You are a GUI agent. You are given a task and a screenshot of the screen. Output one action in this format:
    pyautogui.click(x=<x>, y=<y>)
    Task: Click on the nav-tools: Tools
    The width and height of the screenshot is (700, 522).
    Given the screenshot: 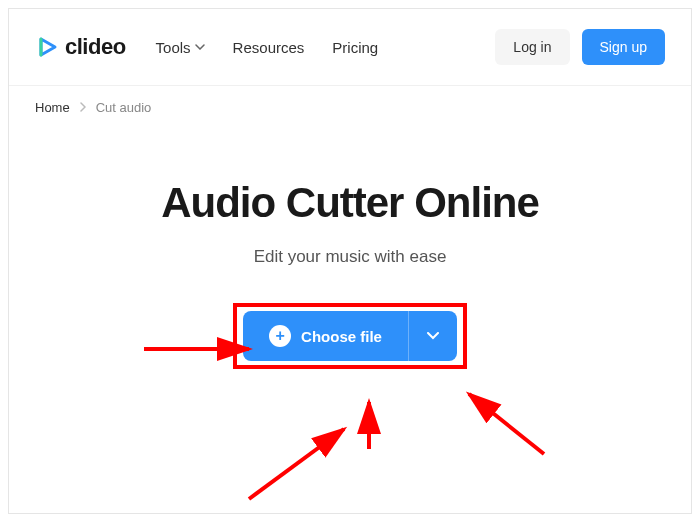 What is the action you would take?
    pyautogui.click(x=180, y=48)
    